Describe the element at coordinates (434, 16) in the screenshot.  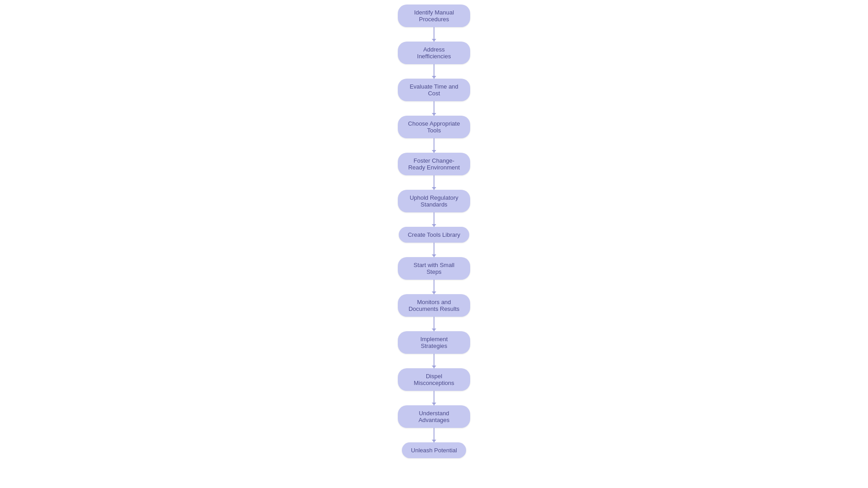
I see `node-1: Identify Manual Procedures` at that location.